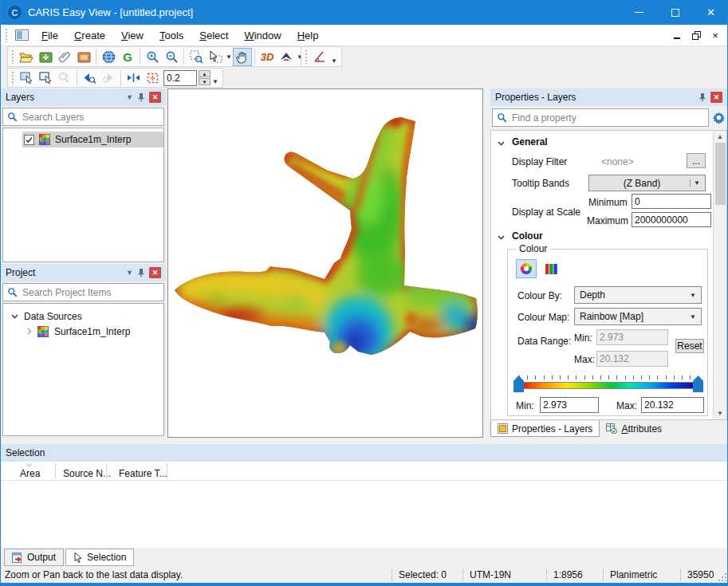 The height and width of the screenshot is (586, 728). I want to click on flash-selection-button, so click(152, 78).